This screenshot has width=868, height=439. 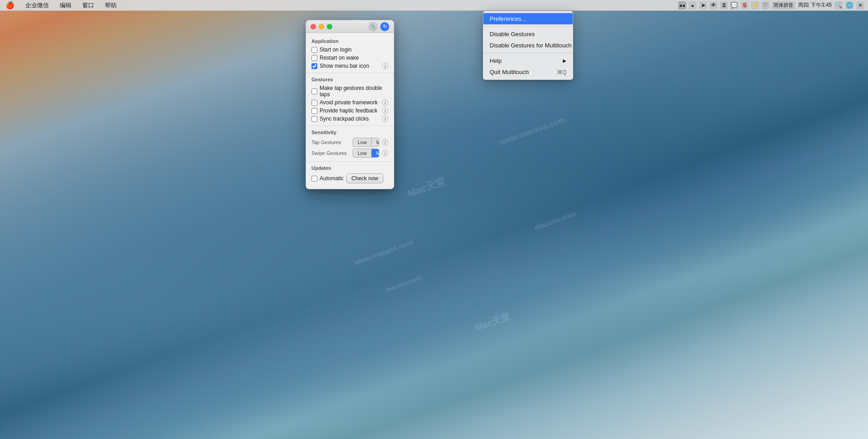 I want to click on apple-menu: 🍎, so click(x=10, y=5).